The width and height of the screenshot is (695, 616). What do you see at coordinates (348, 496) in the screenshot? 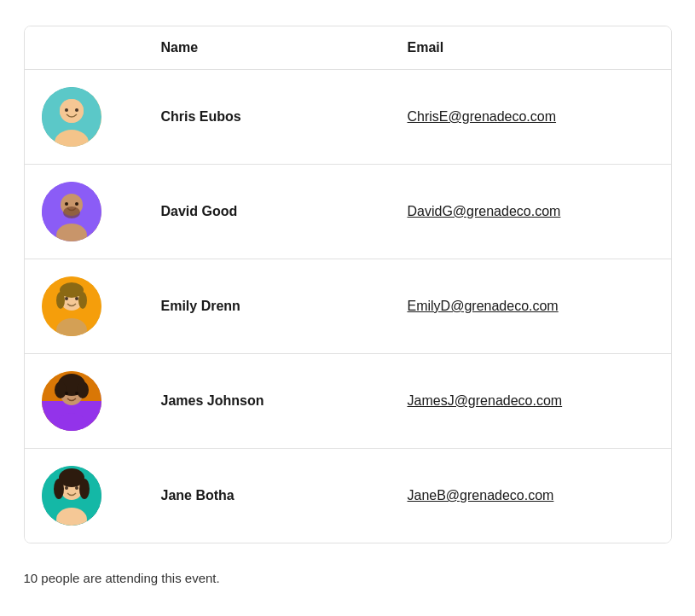
I see `table-row: Jane Botha JaneB@grenadeco.com` at bounding box center [348, 496].